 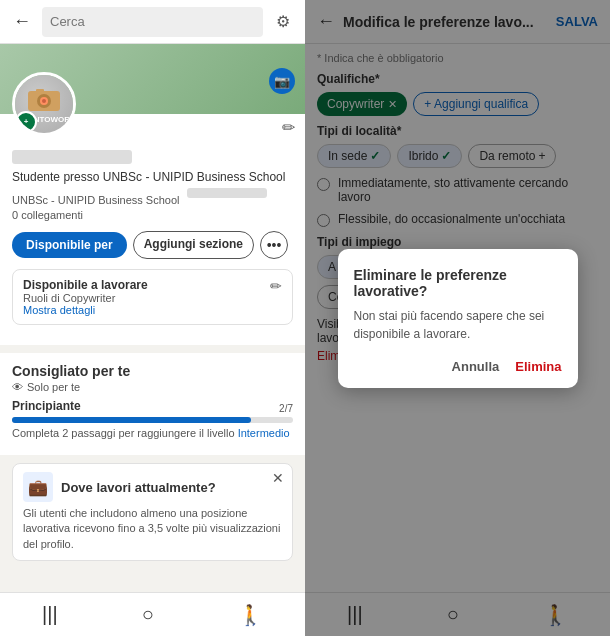 What do you see at coordinates (86, 285) in the screenshot?
I see `ow-title: Disponibile a lavorare` at bounding box center [86, 285].